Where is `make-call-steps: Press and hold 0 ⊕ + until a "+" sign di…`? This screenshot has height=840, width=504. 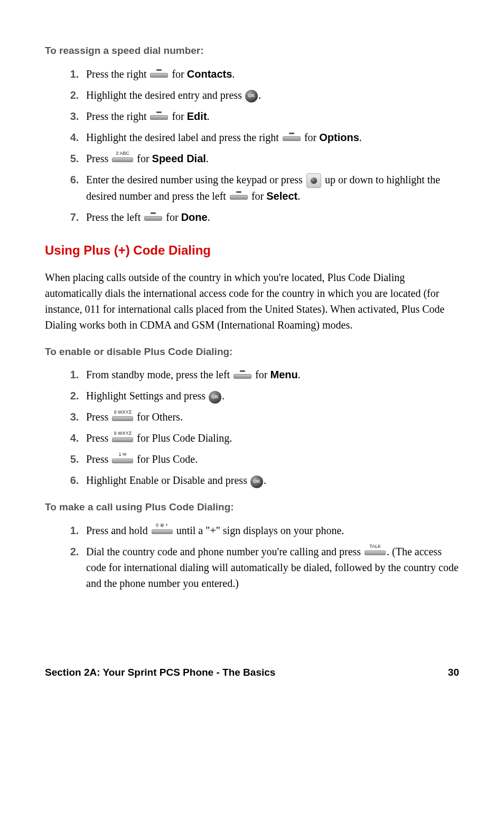
make-call-steps: Press and hold 0 ⊕ + until a "+" sign di… is located at coordinates (252, 557).